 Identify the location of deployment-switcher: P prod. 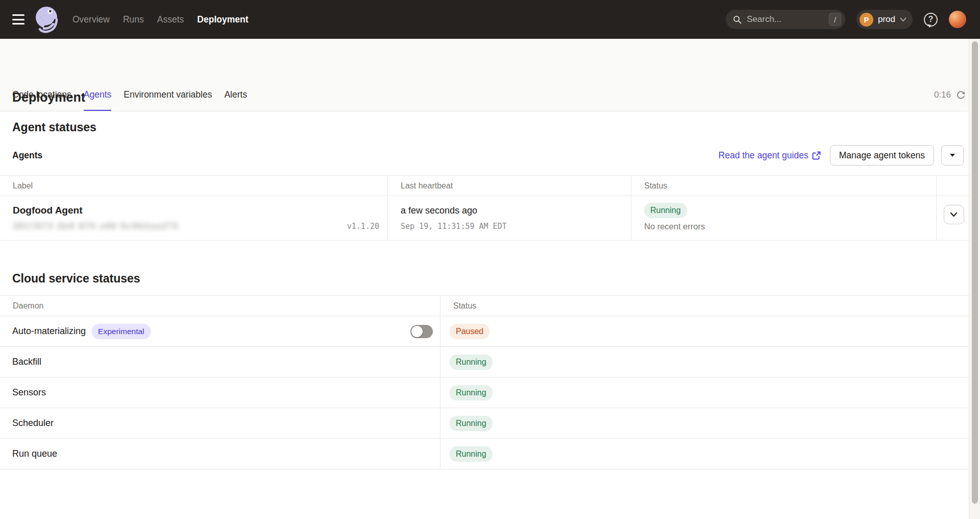
(885, 19).